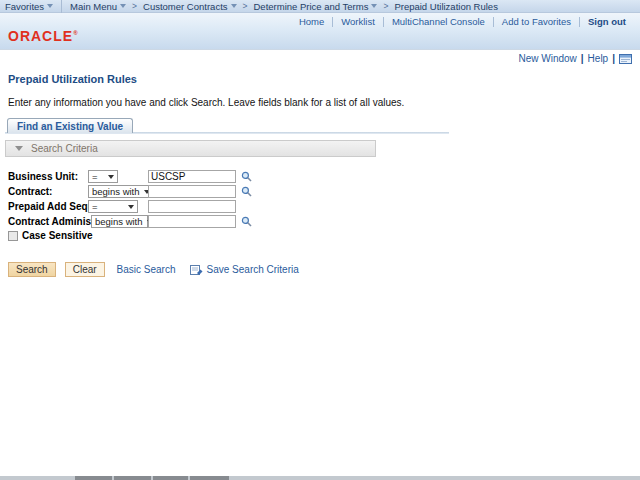 Image resolution: width=640 pixels, height=480 pixels. What do you see at coordinates (146, 270) in the screenshot?
I see `basic-search-link: Basic Search` at bounding box center [146, 270].